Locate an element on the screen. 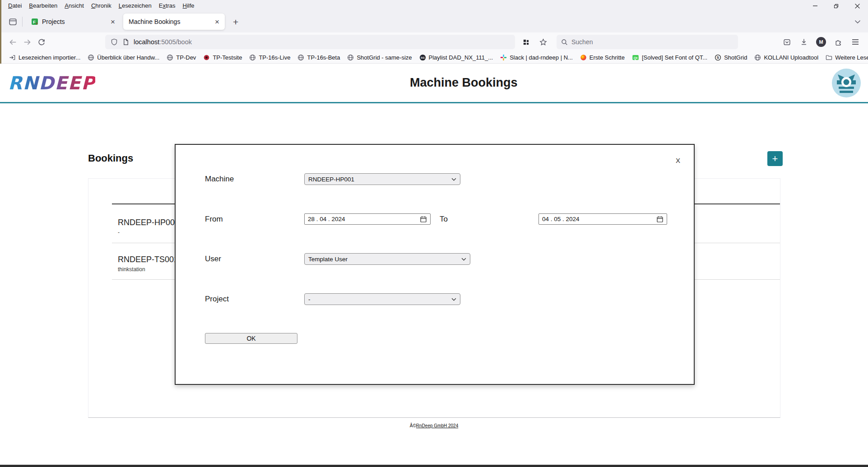  dialog-close-button: X is located at coordinates (678, 161).